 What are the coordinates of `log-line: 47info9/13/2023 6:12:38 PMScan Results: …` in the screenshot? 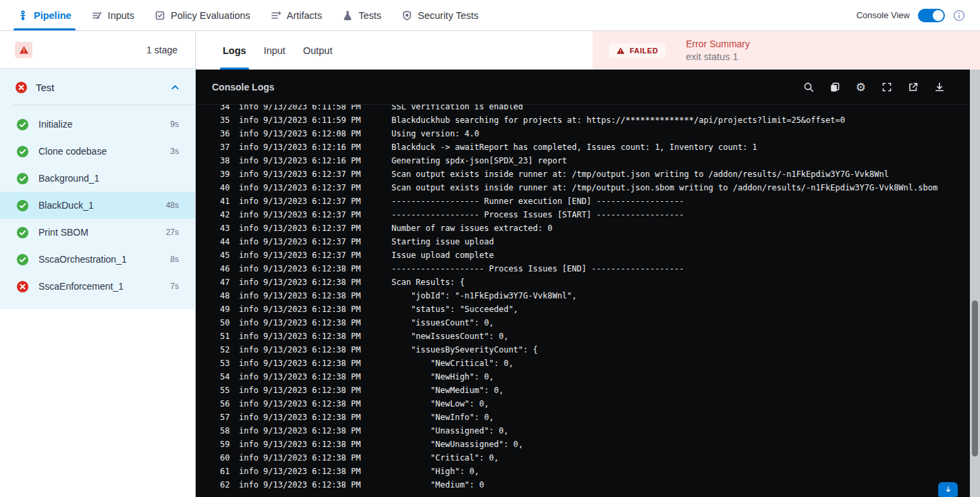 It's located at (595, 282).